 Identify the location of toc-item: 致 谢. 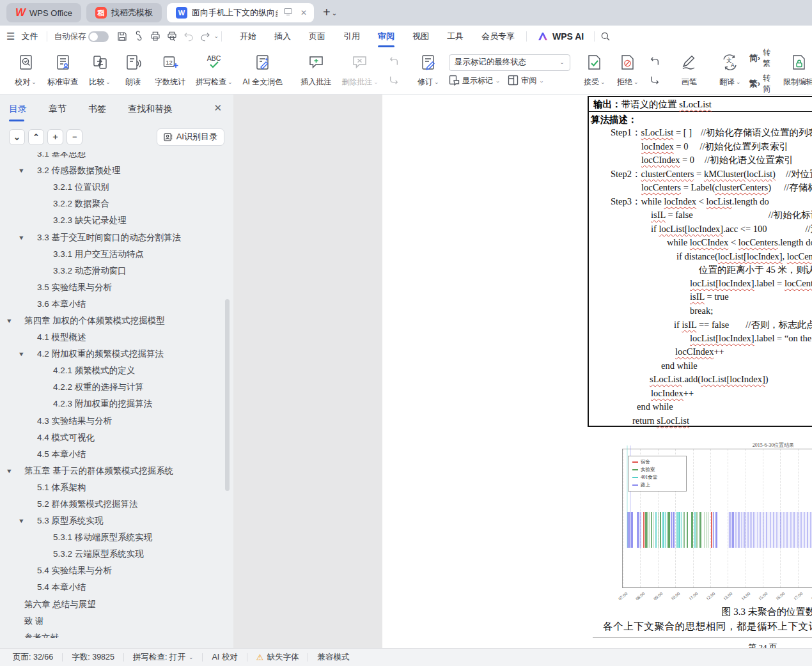
(116, 621).